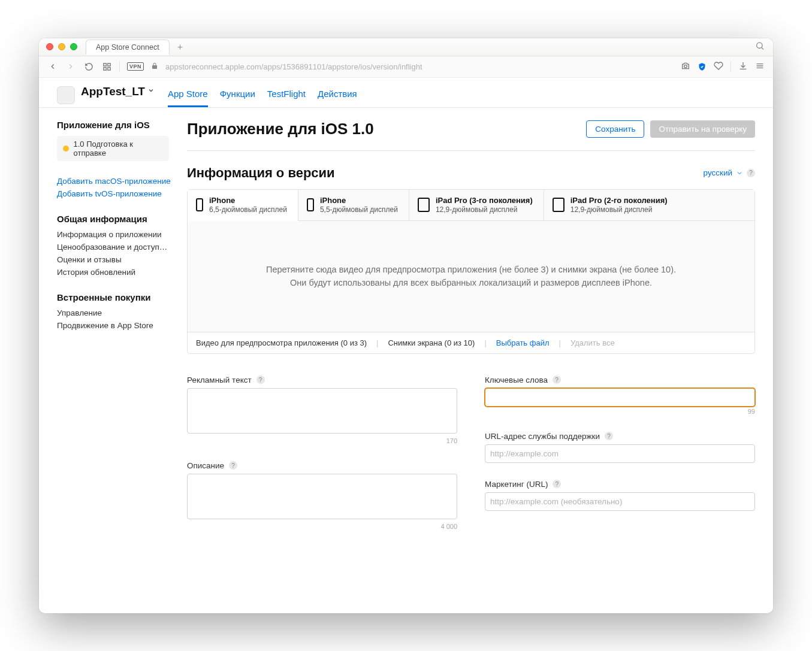 The image size is (812, 651). I want to click on forward-button, so click(71, 66).